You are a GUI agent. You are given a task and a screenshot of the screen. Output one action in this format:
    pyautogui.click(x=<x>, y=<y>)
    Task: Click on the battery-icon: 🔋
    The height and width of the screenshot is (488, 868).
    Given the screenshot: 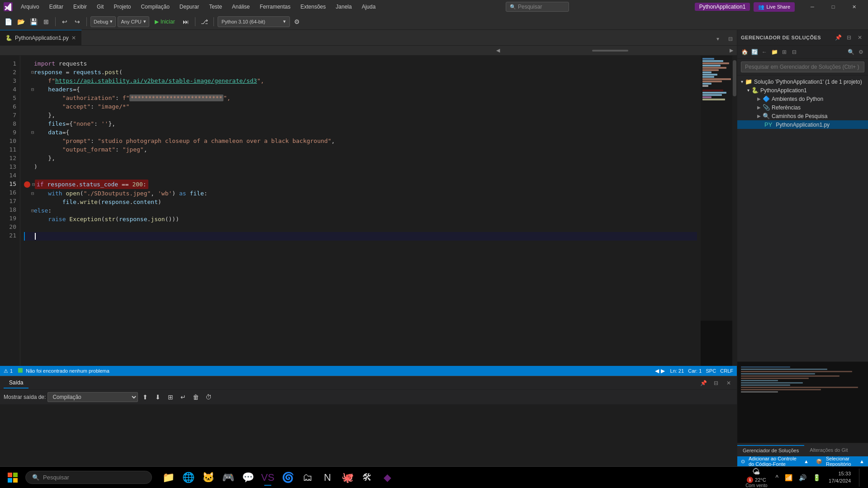 What is the action you would take?
    pyautogui.click(x=817, y=478)
    